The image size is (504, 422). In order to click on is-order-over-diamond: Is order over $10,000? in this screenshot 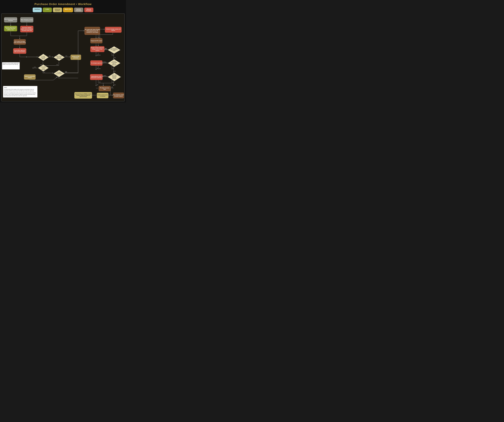, I will do `click(59, 73)`.